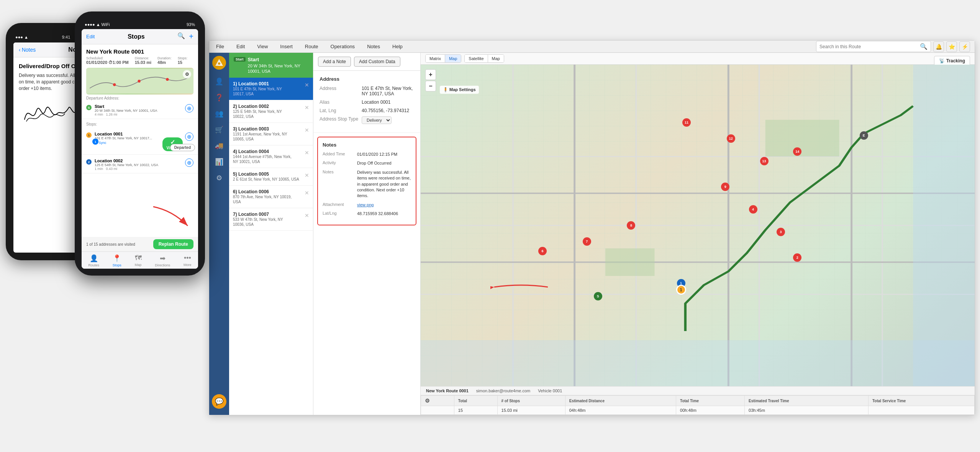  Describe the element at coordinates (367, 214) in the screenshot. I see `notes-latlng-row: Lat/Lng 48.715959 32.688406` at that location.